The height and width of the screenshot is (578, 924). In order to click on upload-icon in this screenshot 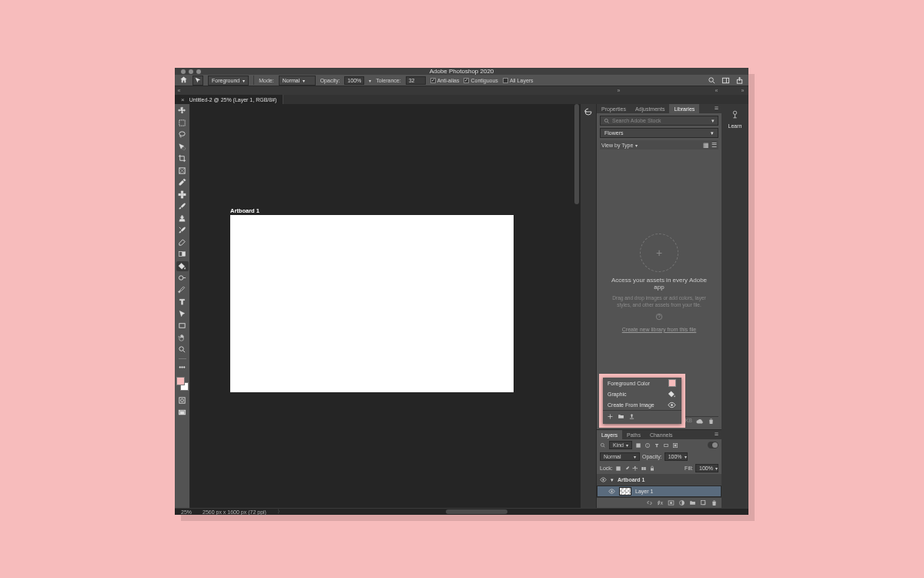, I will do `click(631, 418)`.